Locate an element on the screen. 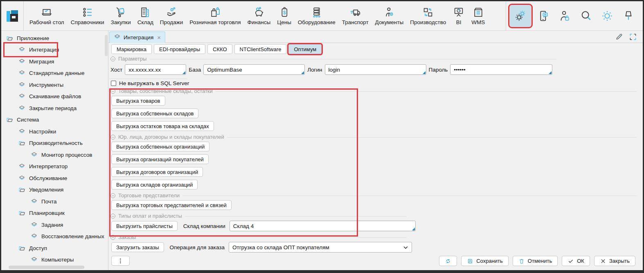 This screenshot has width=644, height=273. toolbar-item-label: WMS is located at coordinates (478, 22).